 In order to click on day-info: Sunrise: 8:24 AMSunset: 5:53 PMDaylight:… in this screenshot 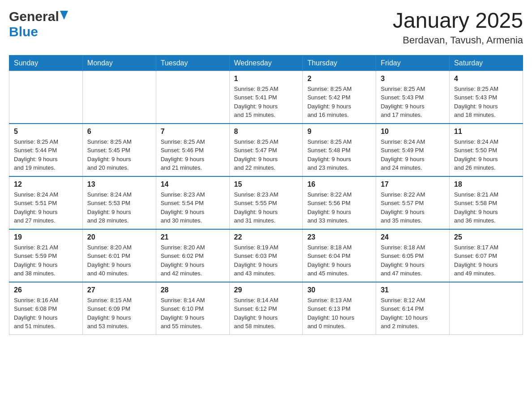, I will do `click(119, 208)`.